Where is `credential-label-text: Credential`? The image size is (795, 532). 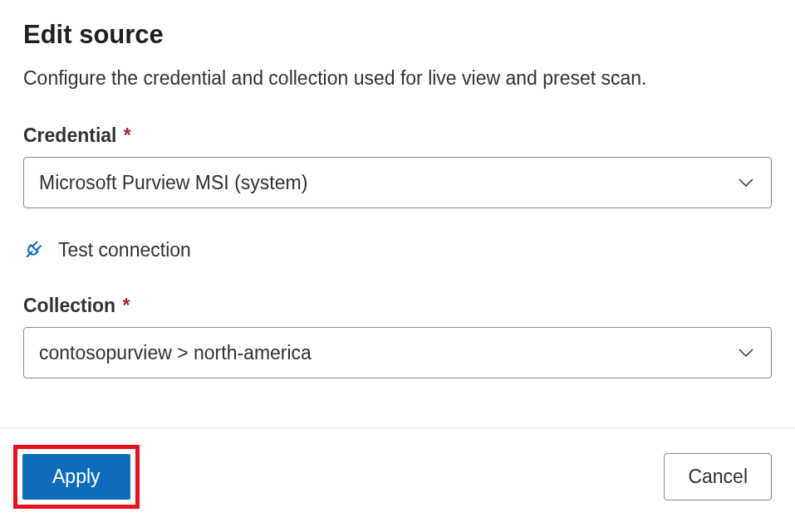 credential-label-text: Credential is located at coordinates (70, 135).